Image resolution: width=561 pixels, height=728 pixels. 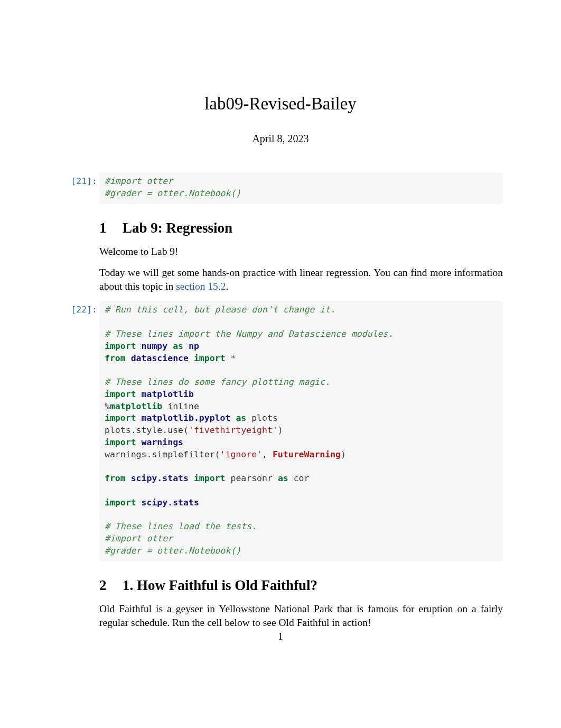 What do you see at coordinates (79, 309) in the screenshot?
I see `cell-prompt: [22]:` at bounding box center [79, 309].